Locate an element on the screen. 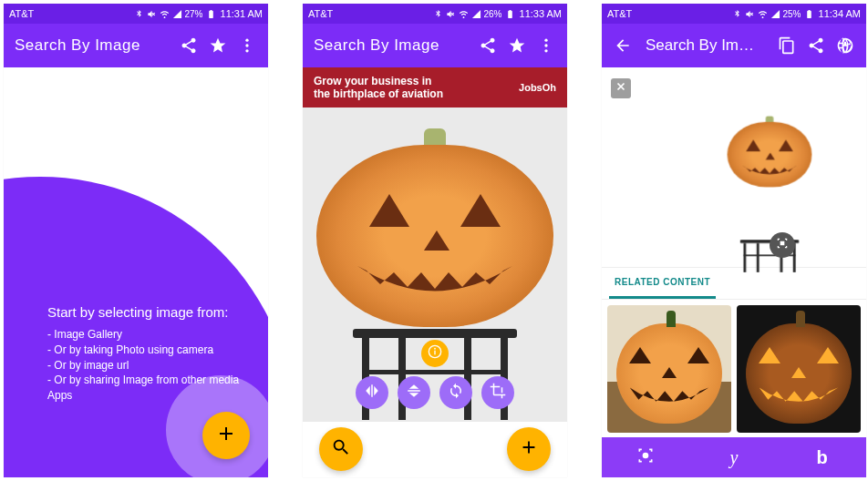 Image resolution: width=868 pixels, height=481 pixels. clock-time: 11:33 AM is located at coordinates (541, 14).